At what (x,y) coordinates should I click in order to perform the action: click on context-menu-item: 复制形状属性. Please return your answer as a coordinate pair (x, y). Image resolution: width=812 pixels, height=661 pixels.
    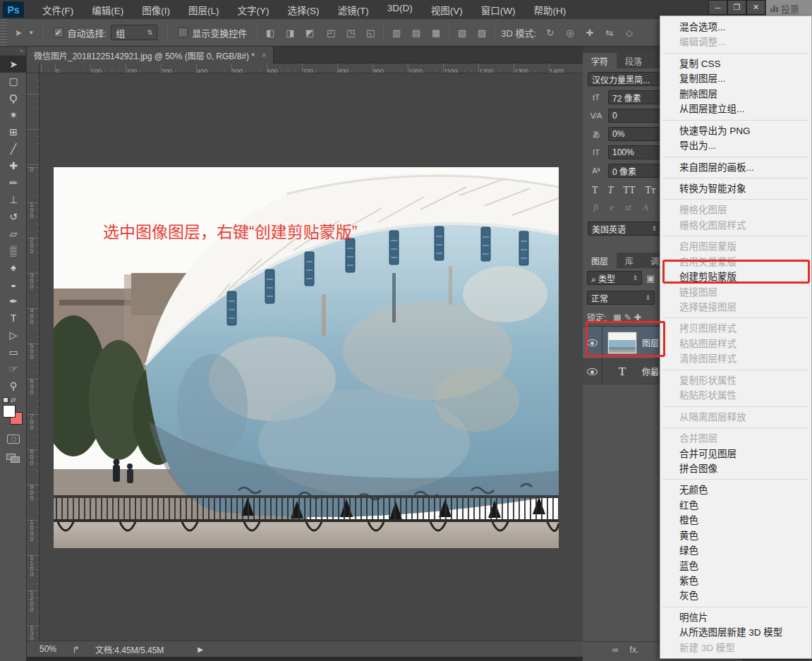
    Looking at the image, I should click on (736, 381).